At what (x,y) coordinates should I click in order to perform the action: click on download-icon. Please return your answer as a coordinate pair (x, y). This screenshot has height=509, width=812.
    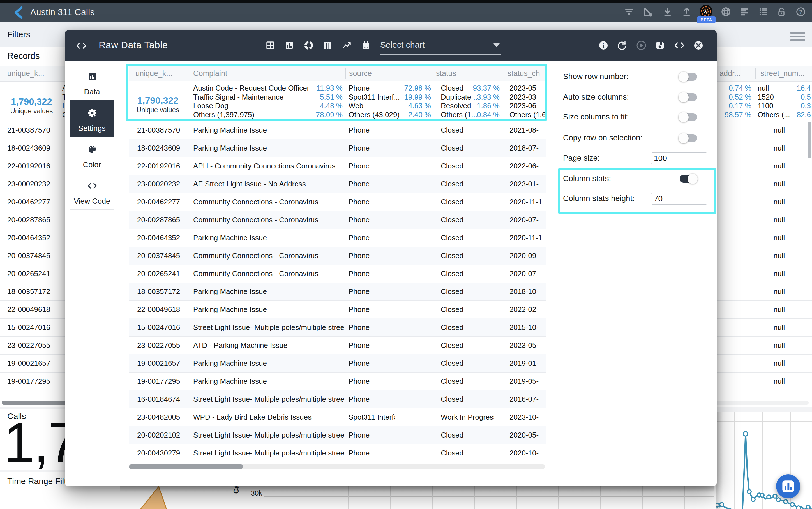
    Looking at the image, I should click on (668, 12).